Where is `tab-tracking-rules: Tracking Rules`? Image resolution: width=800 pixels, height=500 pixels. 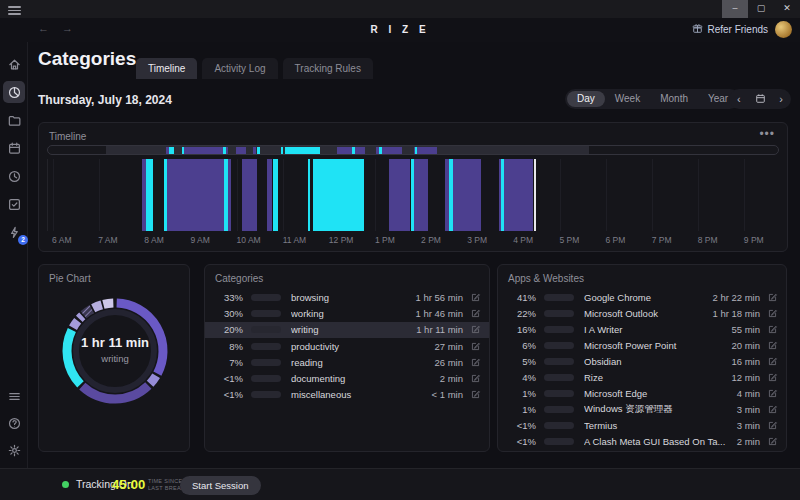
tab-tracking-rules: Tracking Rules is located at coordinates (328, 68).